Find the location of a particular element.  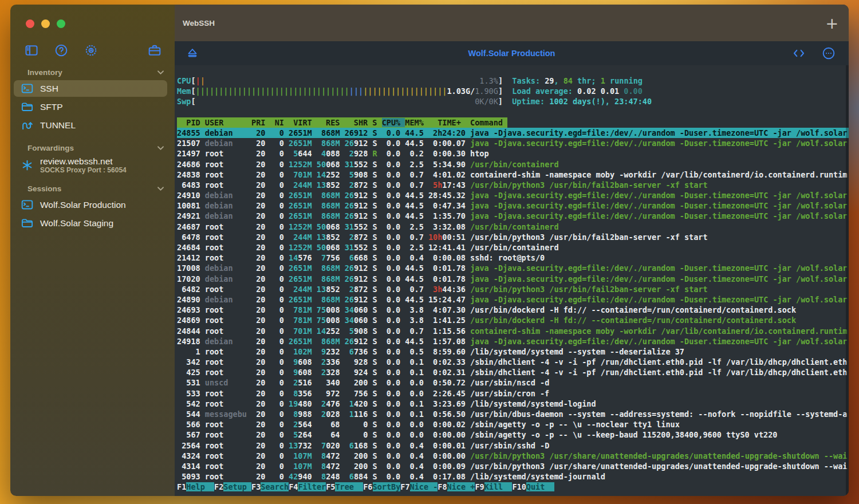

section-header-inventory: Inventory is located at coordinates (93, 72).